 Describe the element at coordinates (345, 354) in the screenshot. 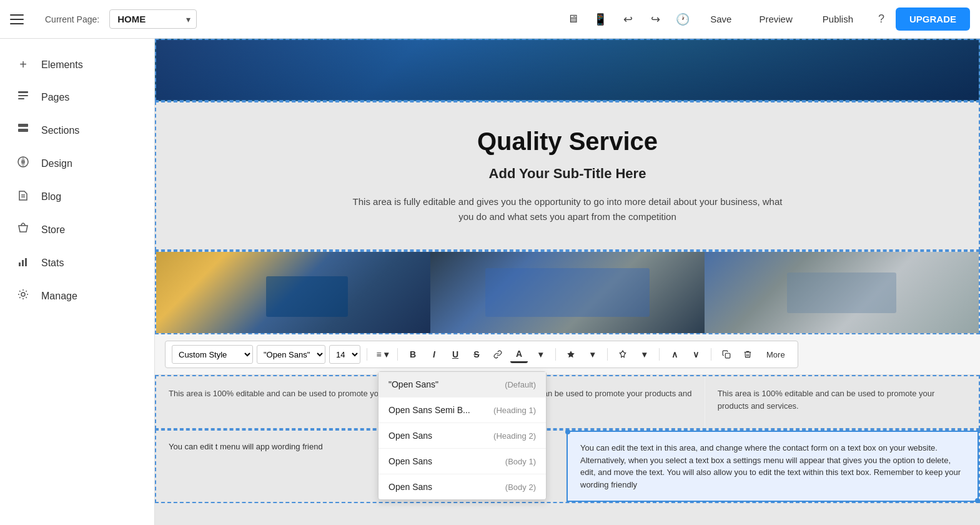

I see `toolbar-size-section: 14 12 16 18` at that location.